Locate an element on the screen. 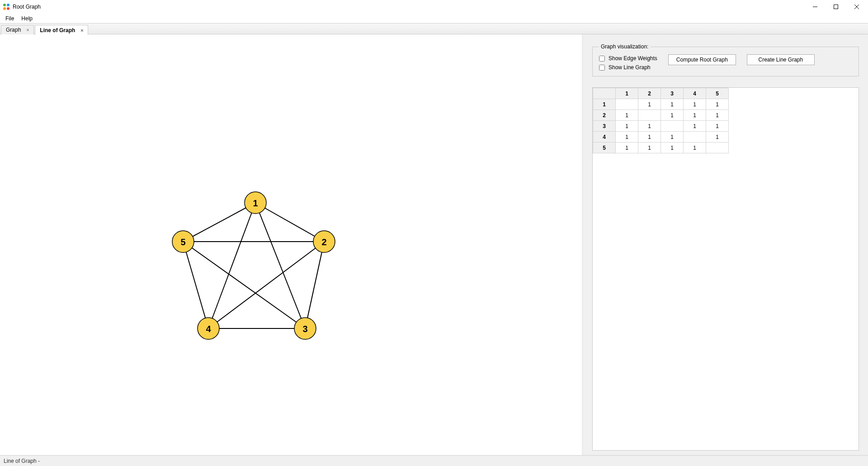 This screenshot has width=868, height=466. graph-node-2: 2 is located at coordinates (324, 242).